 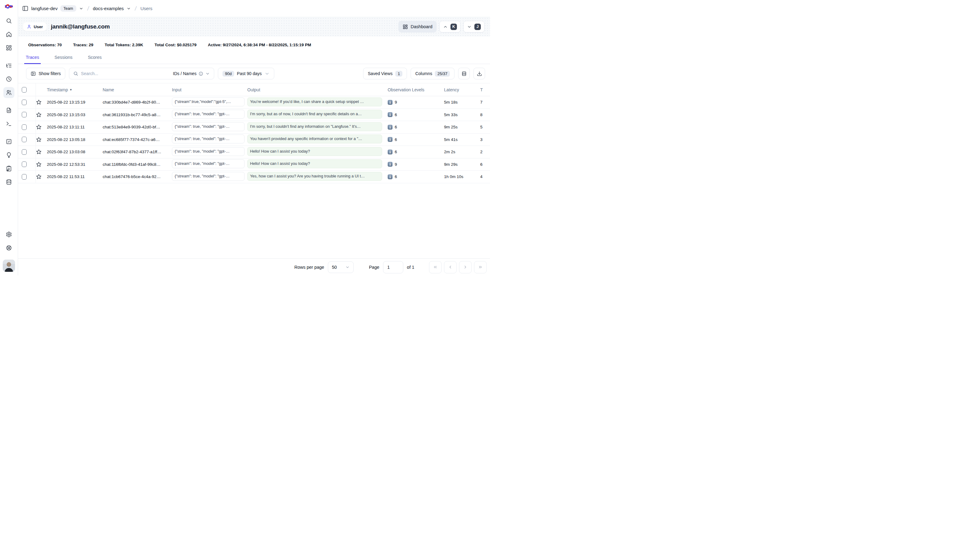 I want to click on row-name: chat:513e84e9-9039-42d0-bf…, so click(x=137, y=127).